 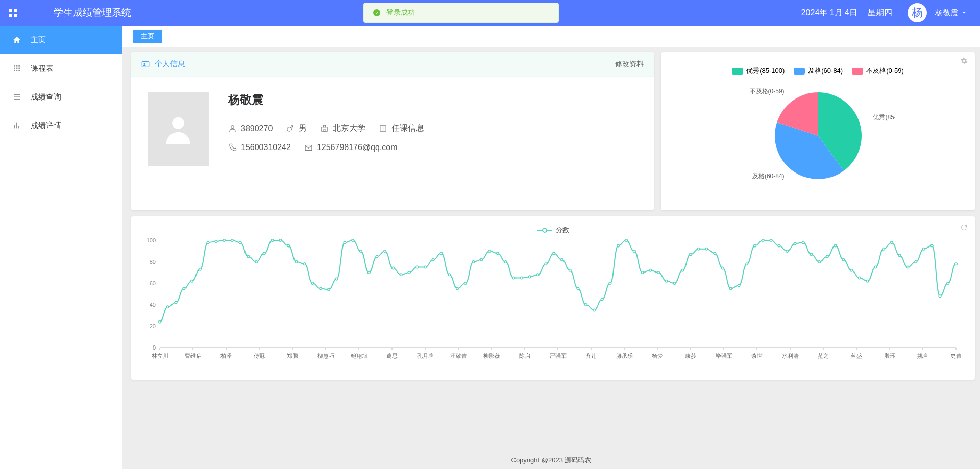 What do you see at coordinates (13, 13) in the screenshot?
I see `menu-toggle-button` at bounding box center [13, 13].